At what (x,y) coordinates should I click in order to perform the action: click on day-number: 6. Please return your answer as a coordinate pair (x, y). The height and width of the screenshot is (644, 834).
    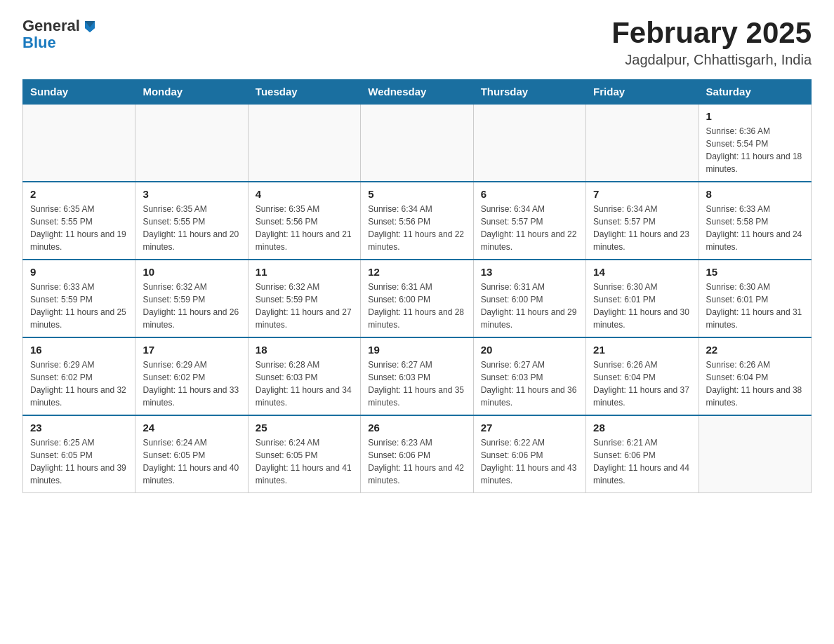
    Looking at the image, I should click on (529, 194).